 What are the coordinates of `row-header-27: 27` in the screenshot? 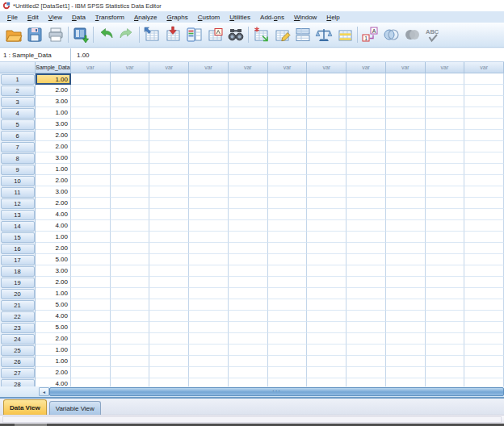 It's located at (18, 373).